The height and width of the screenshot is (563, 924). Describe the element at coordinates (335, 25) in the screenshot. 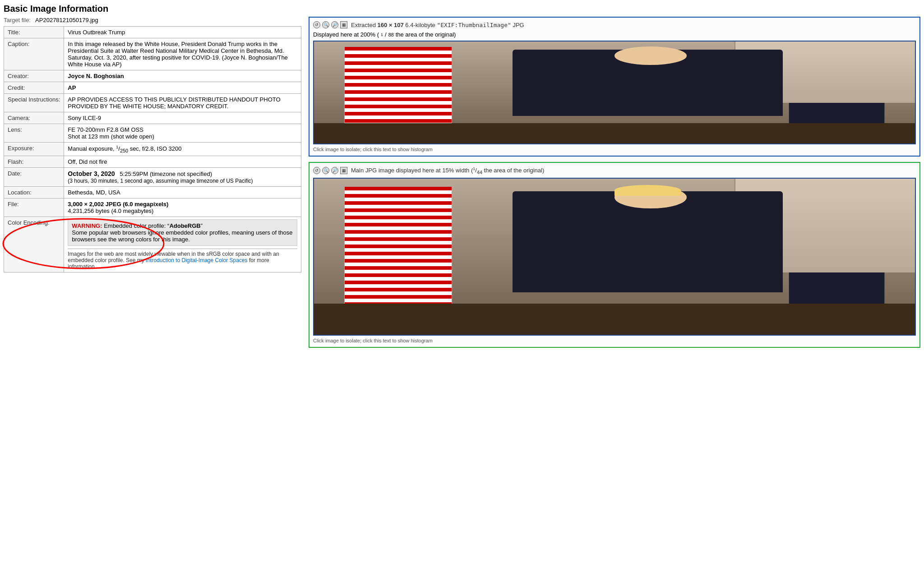

I see `magnify2-icon: 🔎` at that location.